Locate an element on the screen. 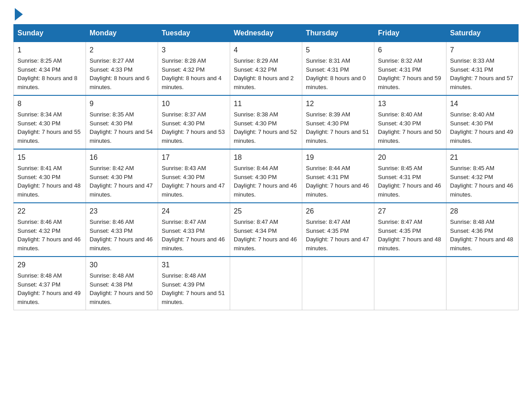  weekday-header-saturday: Saturday is located at coordinates (483, 33).